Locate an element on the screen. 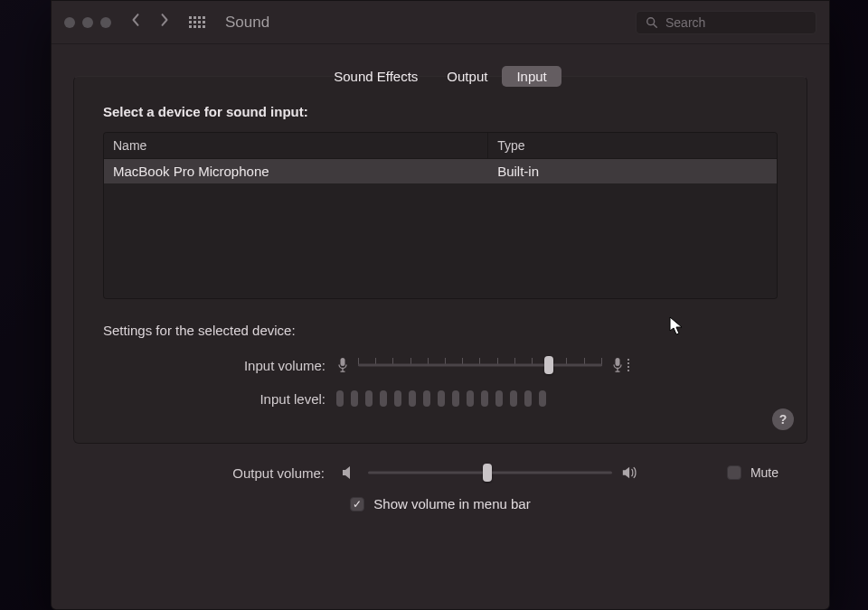 The width and height of the screenshot is (868, 610). window-toolbar: Sound Search is located at coordinates (440, 23).